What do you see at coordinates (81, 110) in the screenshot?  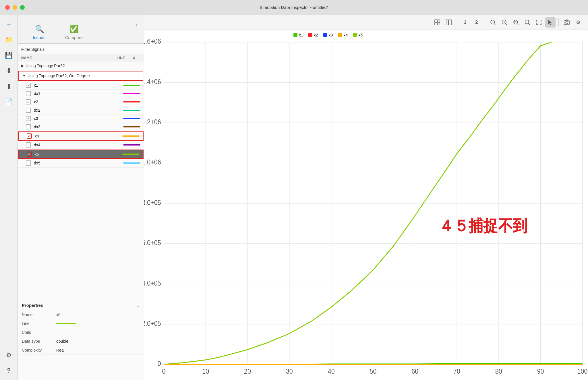 I see `signal-row-dx2: dx2` at bounding box center [81, 110].